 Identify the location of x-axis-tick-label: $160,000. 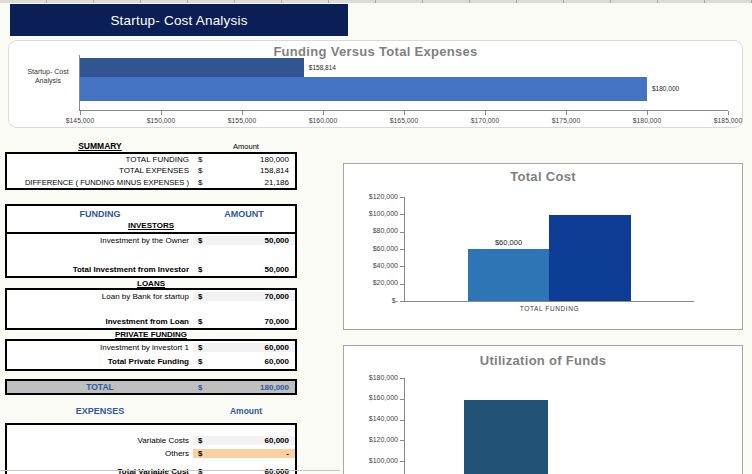
(323, 120).